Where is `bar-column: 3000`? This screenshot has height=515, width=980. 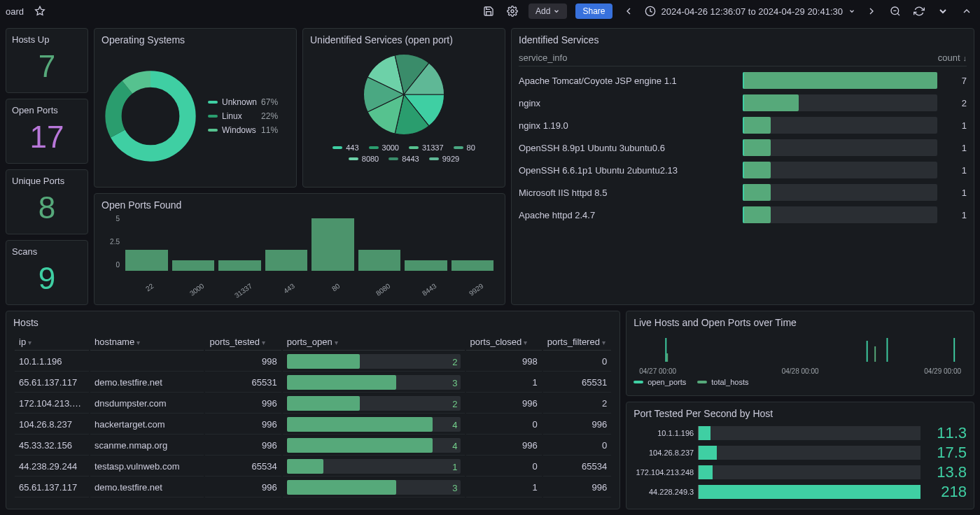 bar-column: 3000 is located at coordinates (193, 248).